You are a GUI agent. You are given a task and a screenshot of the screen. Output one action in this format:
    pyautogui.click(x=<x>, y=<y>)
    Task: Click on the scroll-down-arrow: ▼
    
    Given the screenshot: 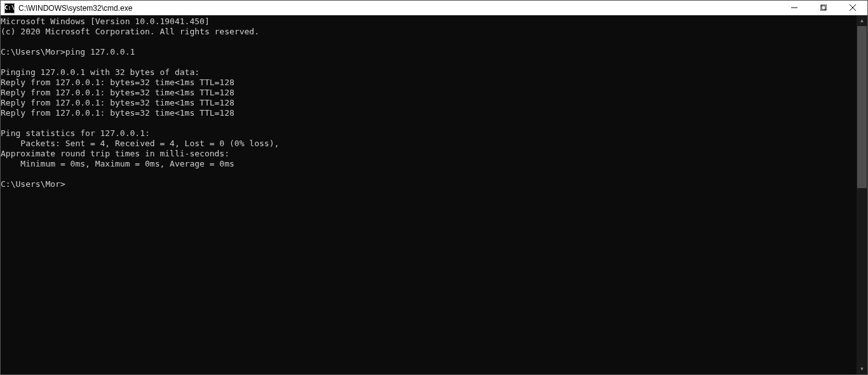 What is the action you would take?
    pyautogui.click(x=862, y=369)
    